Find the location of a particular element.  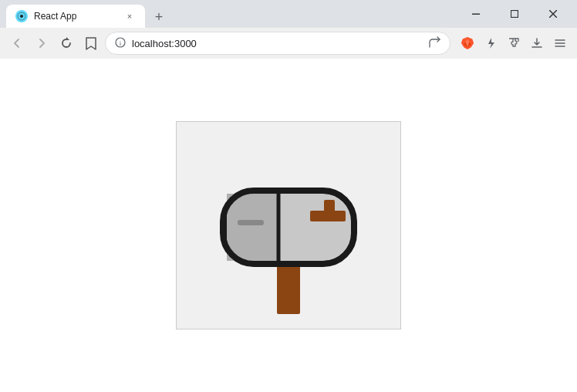

address-bar: i localhost:3000 is located at coordinates (278, 43).